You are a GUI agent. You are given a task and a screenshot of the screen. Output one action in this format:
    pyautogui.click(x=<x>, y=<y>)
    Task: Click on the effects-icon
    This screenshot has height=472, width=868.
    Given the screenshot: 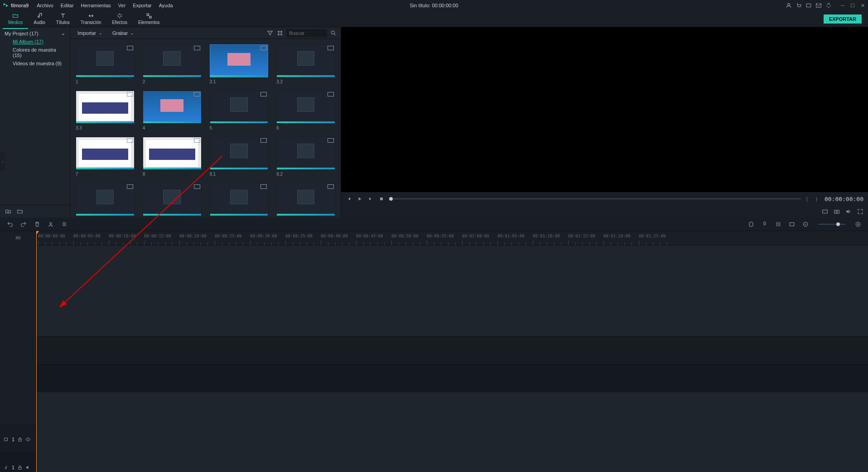 What is the action you would take?
    pyautogui.click(x=120, y=16)
    